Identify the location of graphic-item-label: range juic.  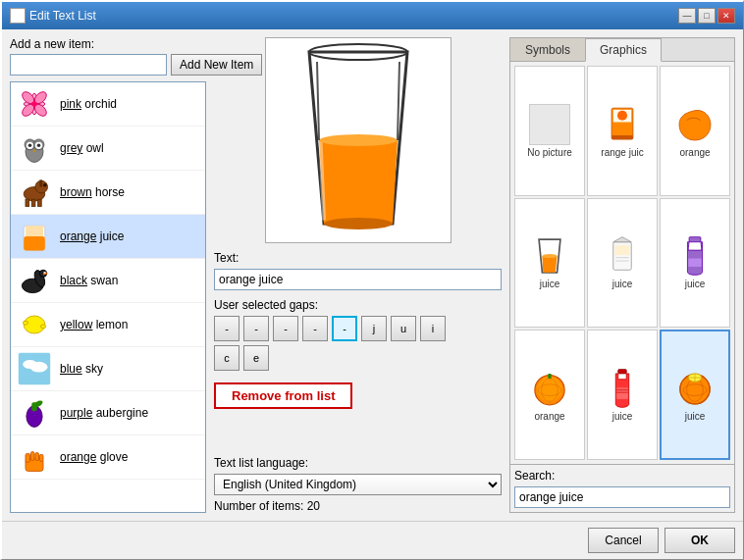
(622, 153).